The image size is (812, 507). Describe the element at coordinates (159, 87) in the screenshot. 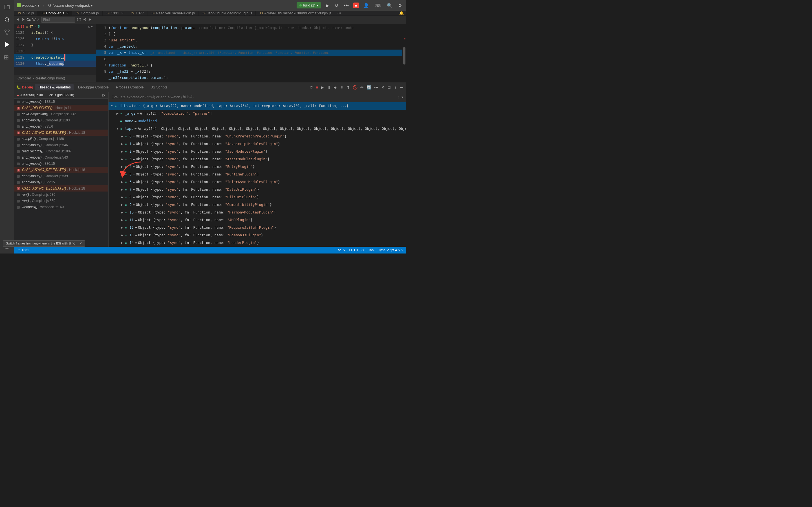

I see `tab-scripts: JS Scripts` at that location.